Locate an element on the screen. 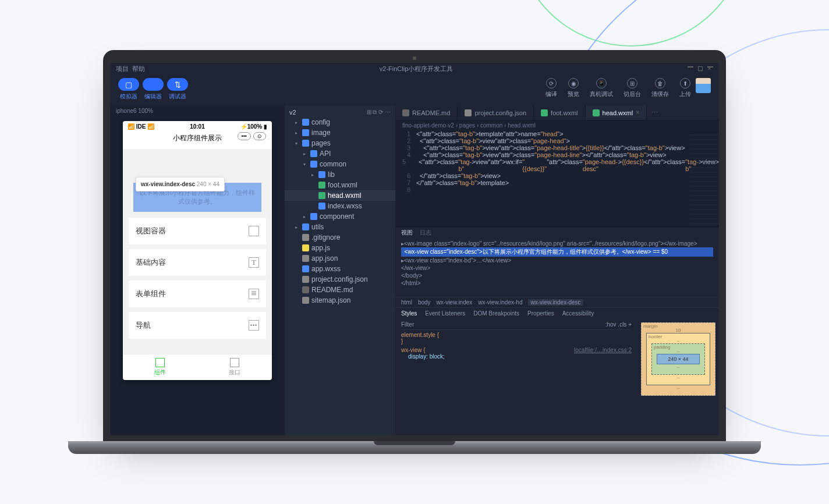 This screenshot has height=504, width=829. styles-panel: Filter :hov .cls + element.style {}</spa… is located at coordinates (516, 377).